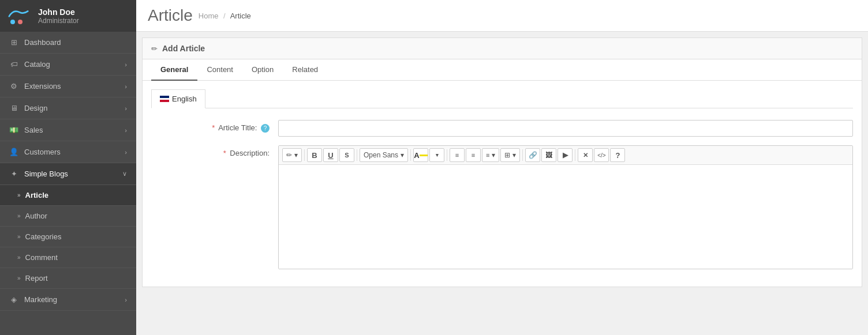 The height and width of the screenshot is (335, 868). What do you see at coordinates (417, 156) in the screenshot?
I see `text-color-label: A` at bounding box center [417, 156].